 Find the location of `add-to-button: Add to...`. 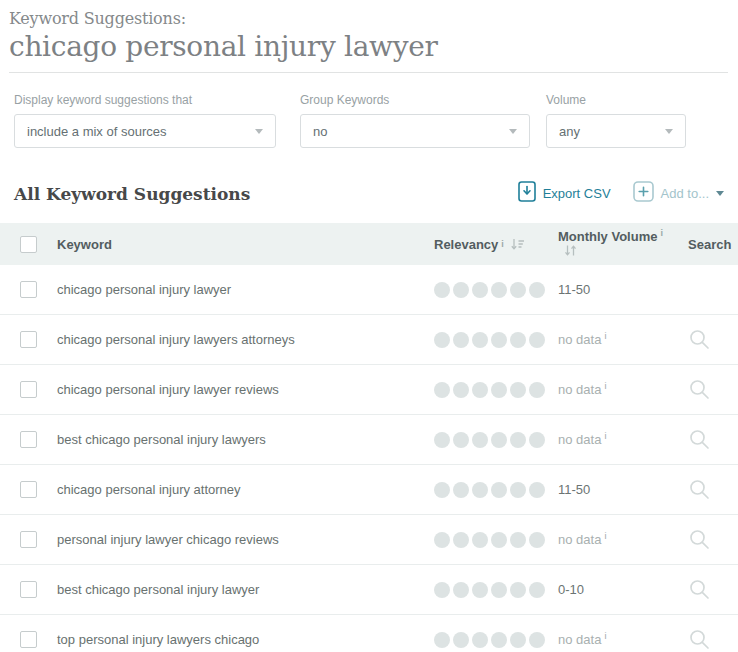

add-to-button: Add to... is located at coordinates (678, 194).